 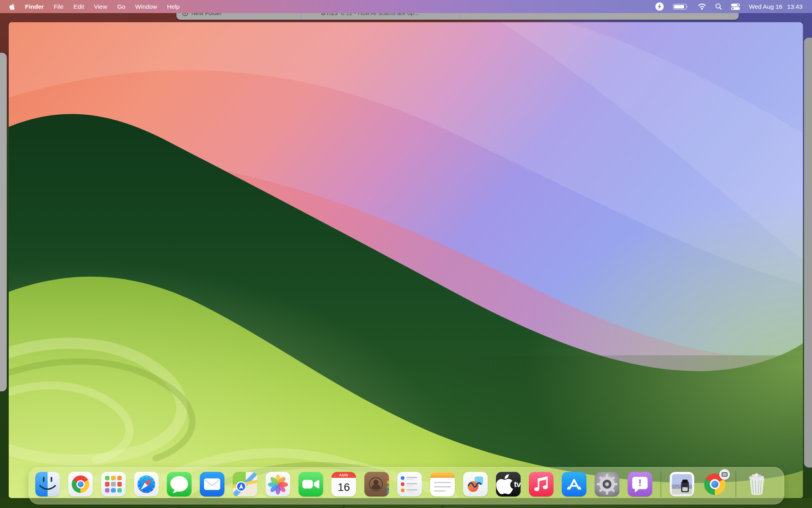 I want to click on safari-compass-icon, so click(x=146, y=484).